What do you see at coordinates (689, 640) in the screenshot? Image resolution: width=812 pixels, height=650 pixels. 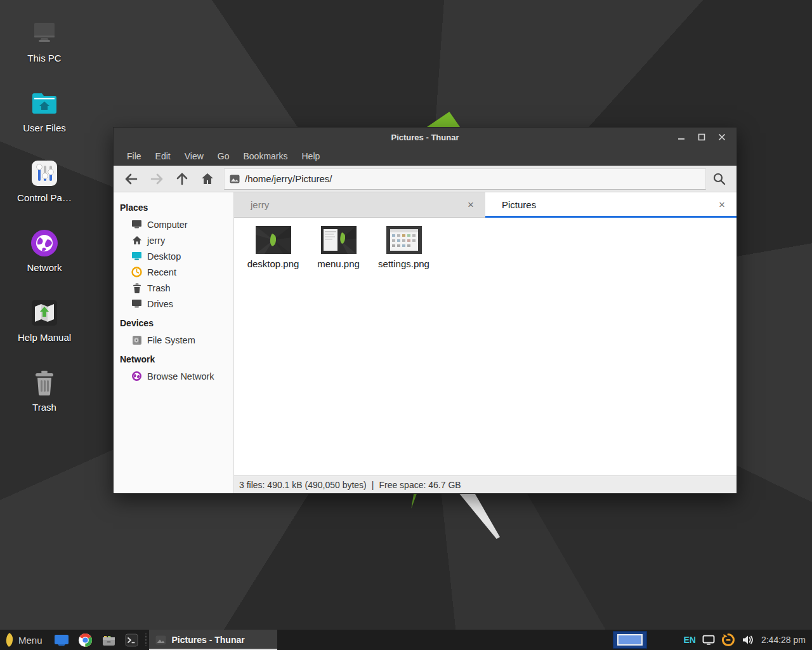 I see `keyboard-layout-indicator: EN` at bounding box center [689, 640].